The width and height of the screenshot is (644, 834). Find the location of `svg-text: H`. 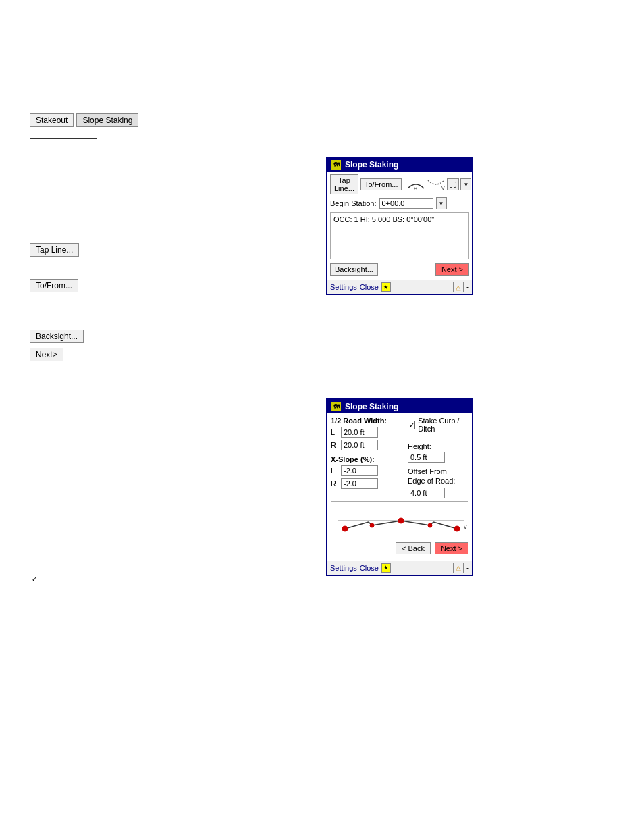

svg-text: H is located at coordinates (416, 189).